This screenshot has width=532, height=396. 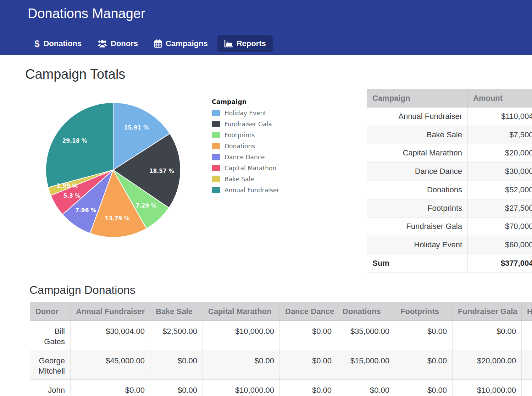 I want to click on pie-label-footprints: 7.29 %, so click(x=146, y=206).